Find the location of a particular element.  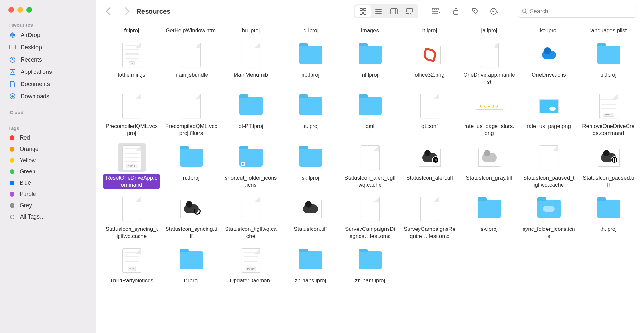

sidebar-tag-green: Green is located at coordinates (48, 171).